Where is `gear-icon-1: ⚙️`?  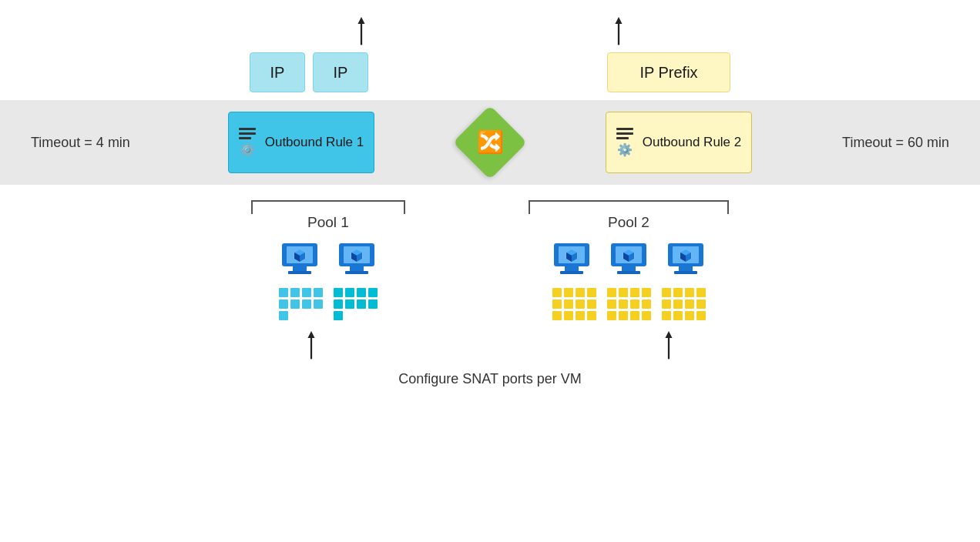 gear-icon-1: ⚙️ is located at coordinates (247, 149).